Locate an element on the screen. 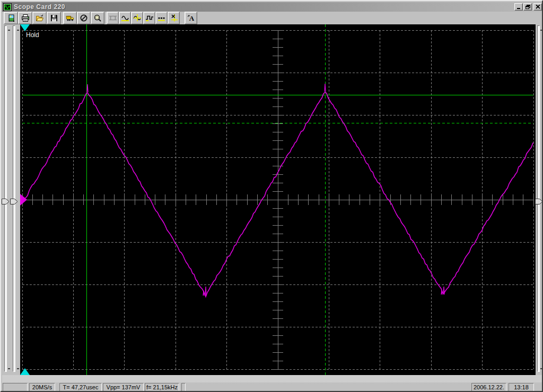 The height and width of the screenshot is (392, 543). toolbar-separator is located at coordinates (182, 18).